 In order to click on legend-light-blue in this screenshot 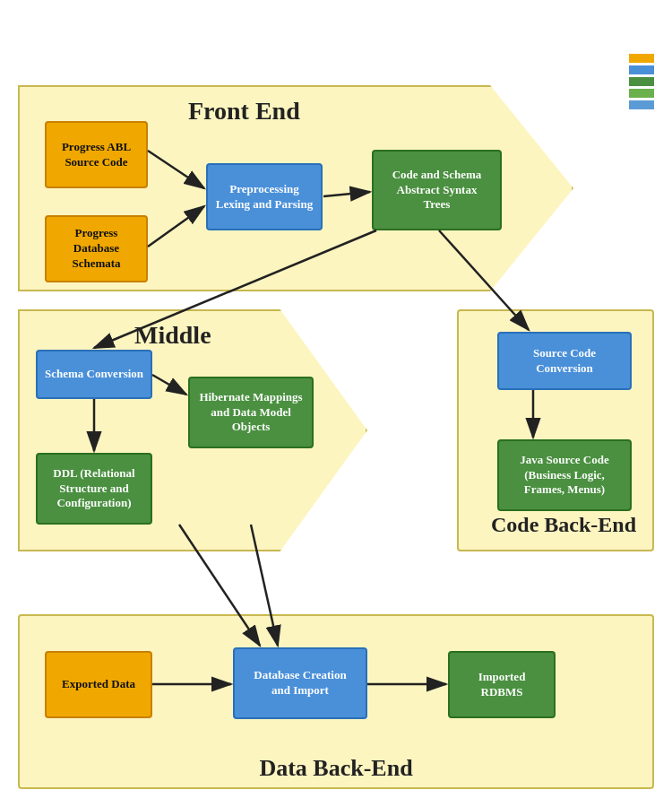, I will do `click(642, 105)`.